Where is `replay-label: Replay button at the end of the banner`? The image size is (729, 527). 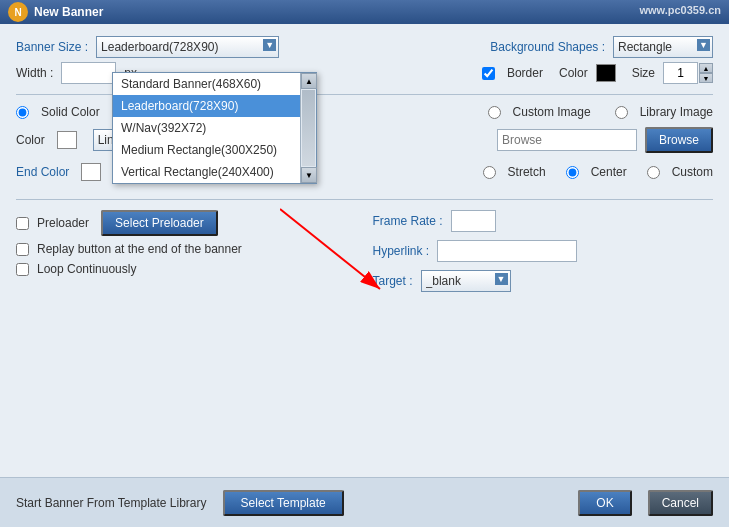
replay-label: Replay button at the end of the banner is located at coordinates (140, 249).